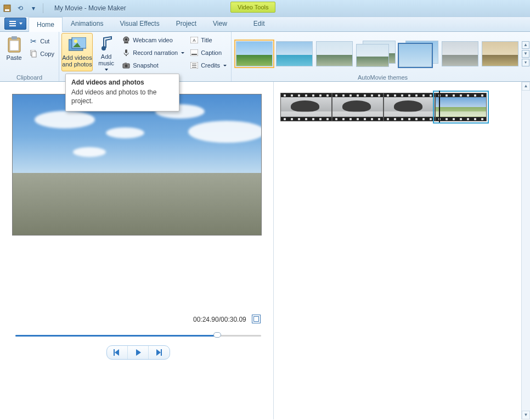  I want to click on cut-button: ✂Cut, so click(42, 41).